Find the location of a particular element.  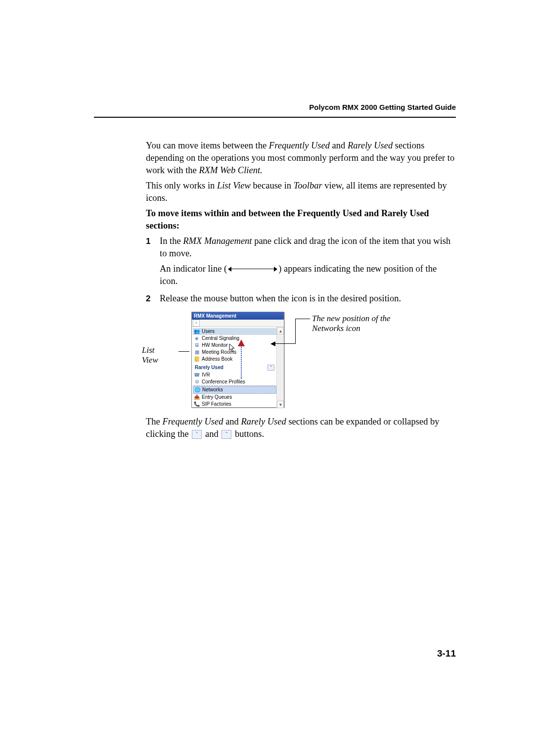

sip-factories-icon: 📞 is located at coordinates (197, 404).